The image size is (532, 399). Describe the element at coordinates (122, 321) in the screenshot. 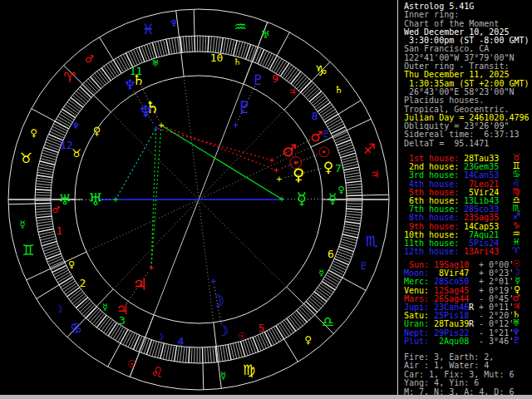

I see `house-number: 3` at that location.